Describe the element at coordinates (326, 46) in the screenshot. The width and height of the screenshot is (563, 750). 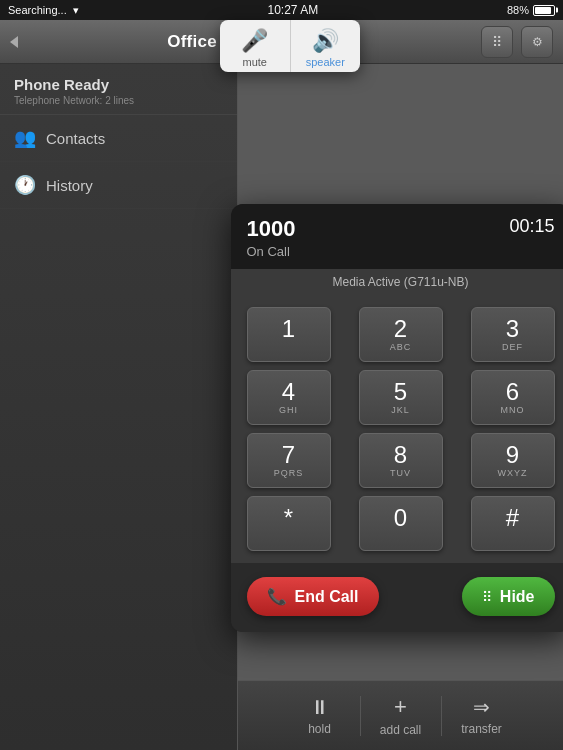
I see `speaker-button: 🔊 speaker` at that location.